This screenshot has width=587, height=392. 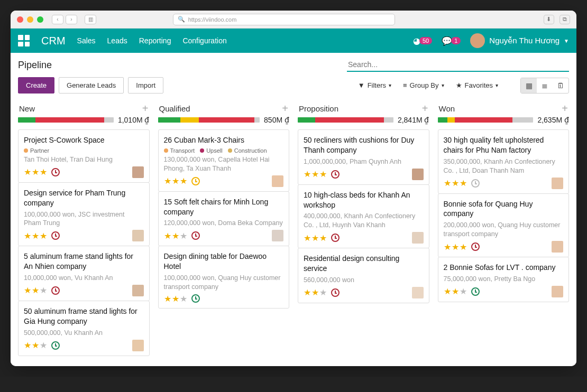 I want to click on kanban-card: 50 aluminum frame stand lights for Gia H…, so click(x=84, y=329).